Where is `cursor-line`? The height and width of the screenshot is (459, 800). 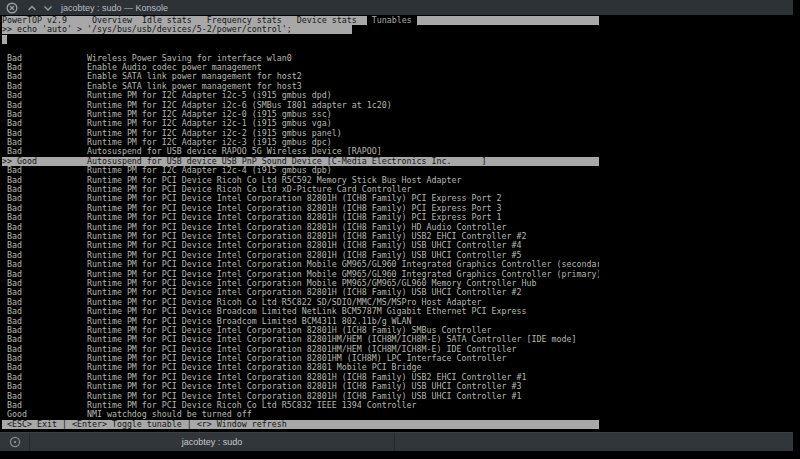 cursor-line is located at coordinates (300, 40).